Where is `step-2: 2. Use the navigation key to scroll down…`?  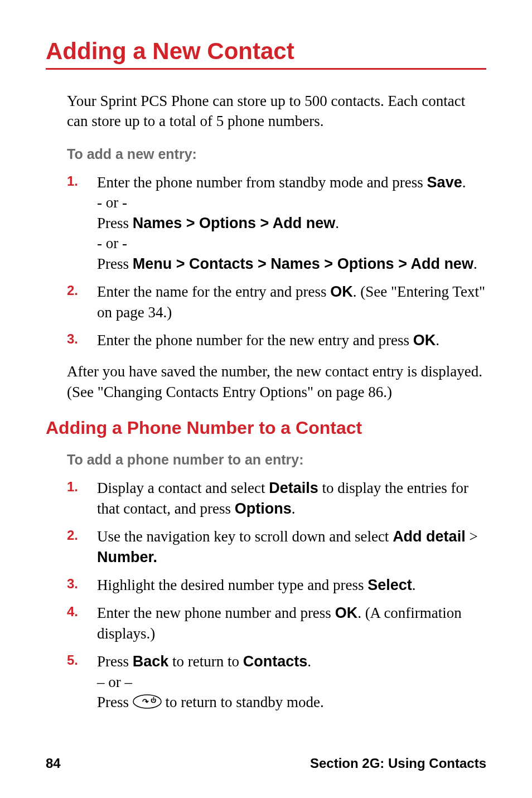
step-2: 2. Use the navigation key to scroll down… is located at coordinates (277, 546).